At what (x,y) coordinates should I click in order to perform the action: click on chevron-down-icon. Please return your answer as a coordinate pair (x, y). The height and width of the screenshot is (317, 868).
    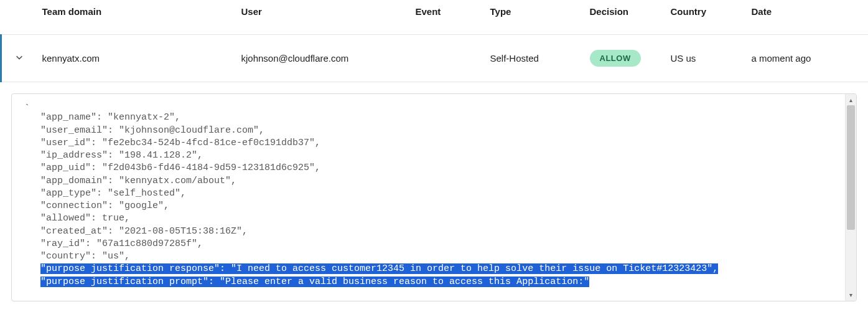
    Looking at the image, I should click on (19, 57).